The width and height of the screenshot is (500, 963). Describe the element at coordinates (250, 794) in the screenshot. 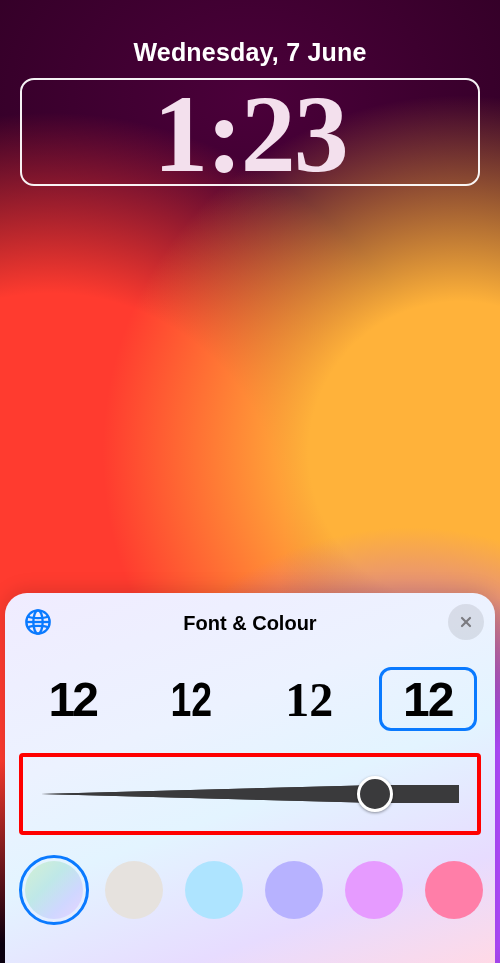

I see `font-weight-slider` at that location.